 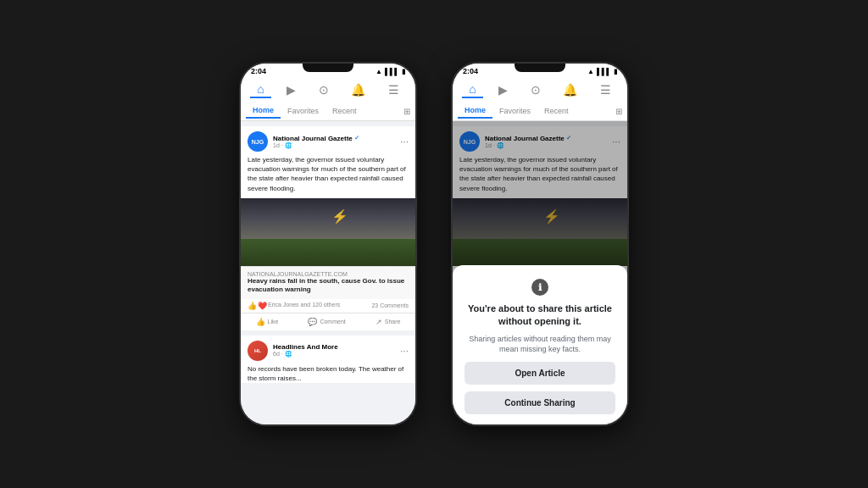 I want to click on post-actions-left: 👍 Like 💬 Comment ↗ Share, so click(x=328, y=322).